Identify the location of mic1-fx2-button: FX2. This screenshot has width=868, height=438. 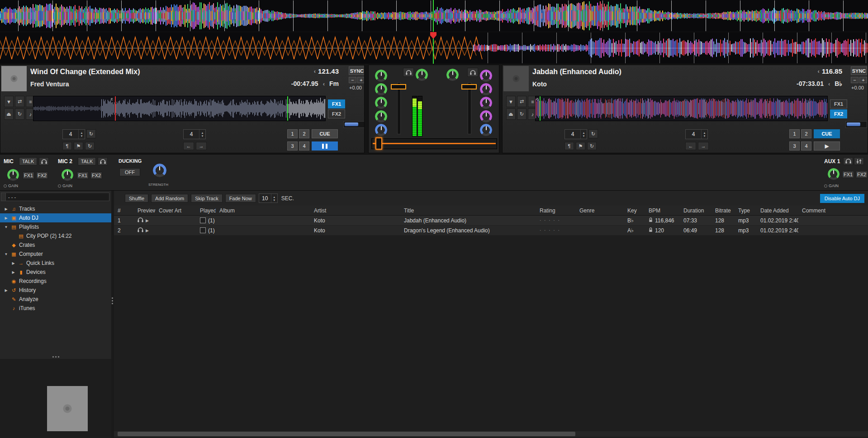
(42, 175).